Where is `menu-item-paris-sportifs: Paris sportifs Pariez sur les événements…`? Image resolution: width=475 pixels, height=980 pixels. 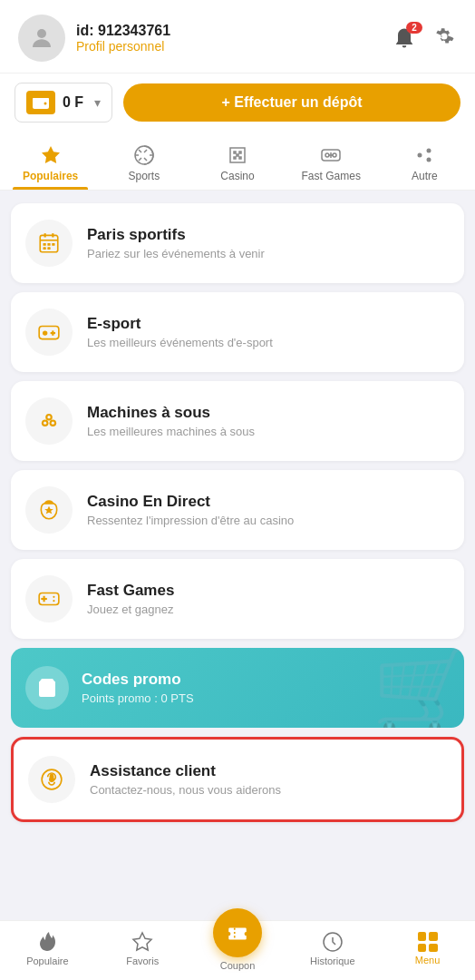
menu-item-paris-sportifs: Paris sportifs Pariez sur les événements… is located at coordinates (238, 243).